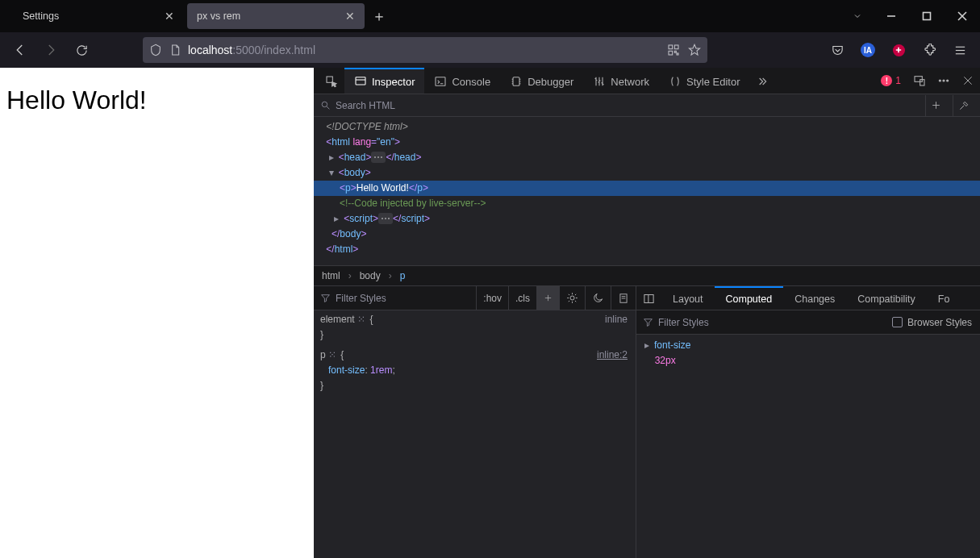 The height and width of the screenshot is (558, 980). What do you see at coordinates (648, 298) in the screenshot?
I see `toggle-side-panel-icon` at bounding box center [648, 298].